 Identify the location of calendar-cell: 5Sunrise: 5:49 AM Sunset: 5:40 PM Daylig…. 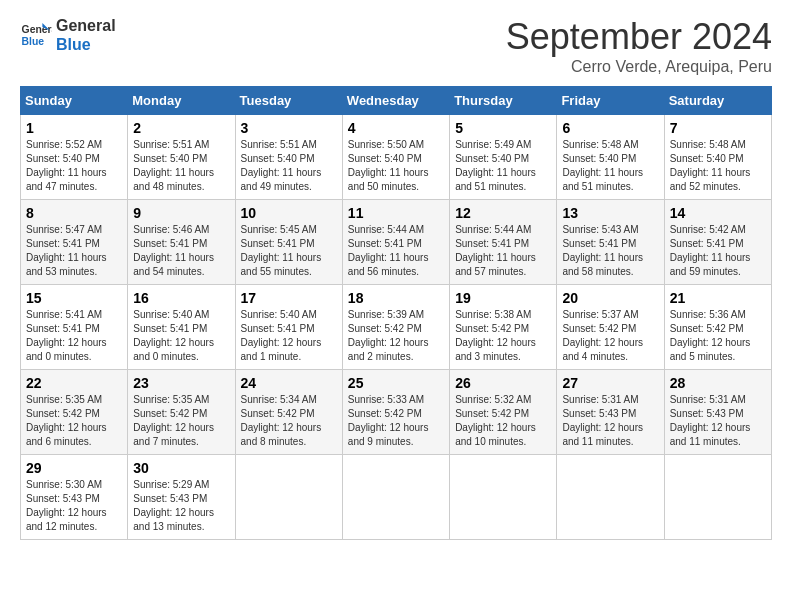
(504, 158).